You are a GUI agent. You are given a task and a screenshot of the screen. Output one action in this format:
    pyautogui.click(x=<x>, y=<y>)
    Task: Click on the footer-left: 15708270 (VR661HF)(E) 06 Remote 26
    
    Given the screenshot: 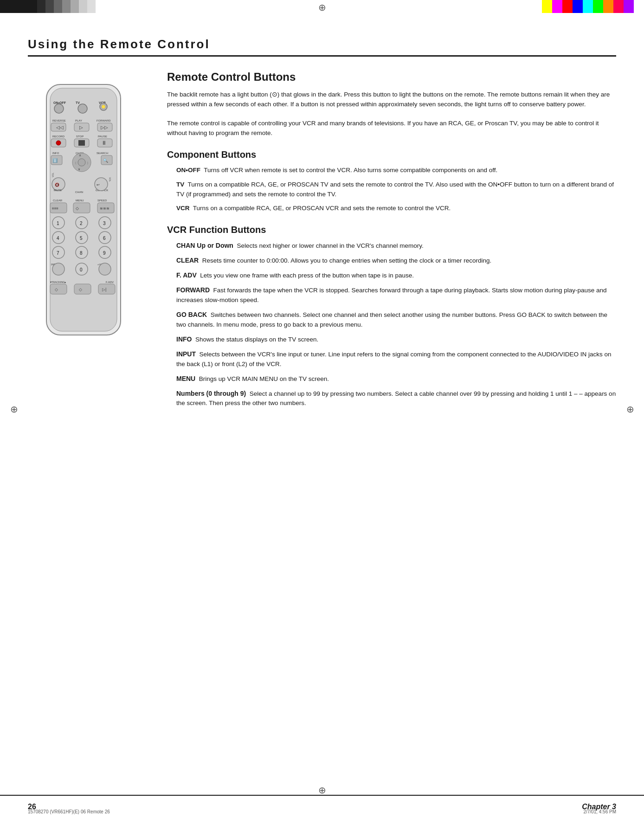 What is the action you would take?
    pyautogui.click(x=69, y=812)
    